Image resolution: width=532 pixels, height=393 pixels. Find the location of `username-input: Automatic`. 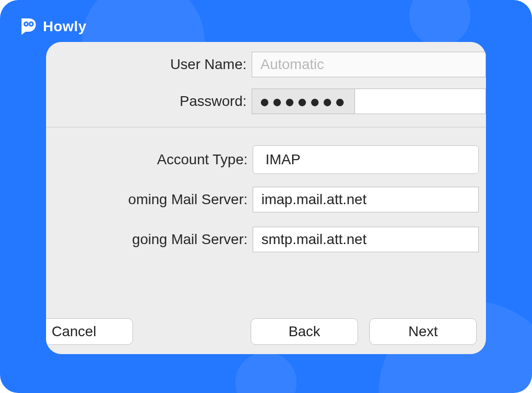

username-input: Automatic is located at coordinates (369, 64).